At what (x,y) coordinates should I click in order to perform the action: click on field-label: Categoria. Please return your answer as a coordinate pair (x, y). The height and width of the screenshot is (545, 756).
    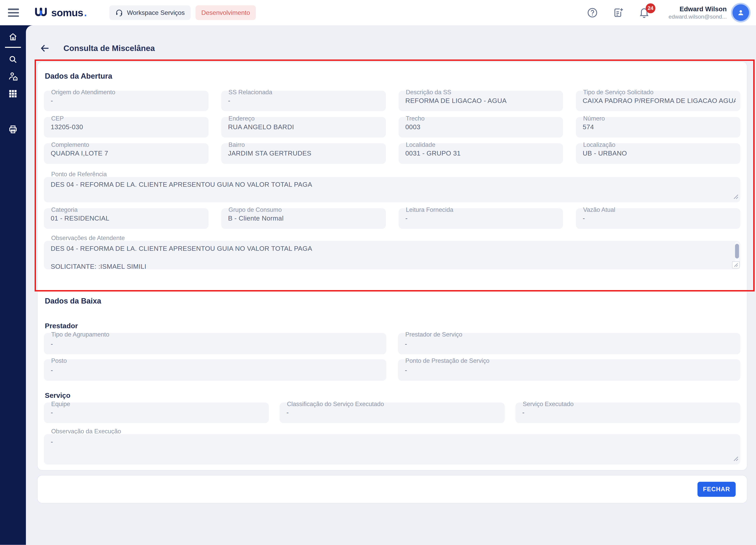
    Looking at the image, I should click on (65, 210).